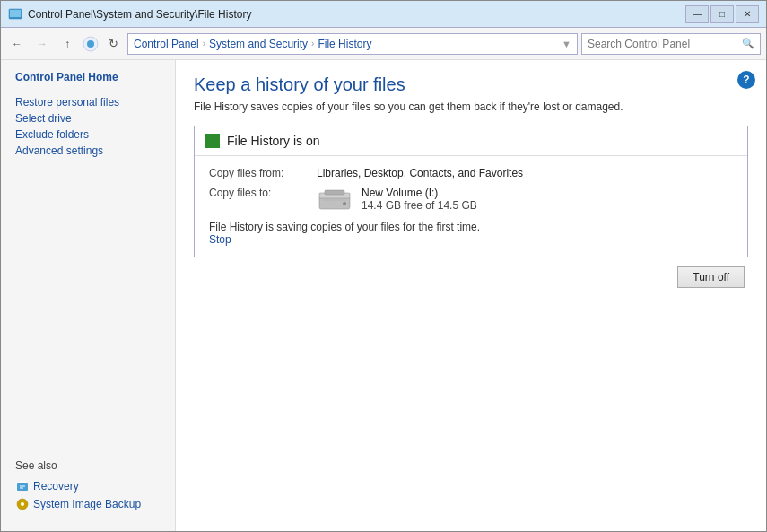 The image size is (767, 532). I want to click on page-description: File History saves copies of your files …, so click(471, 107).